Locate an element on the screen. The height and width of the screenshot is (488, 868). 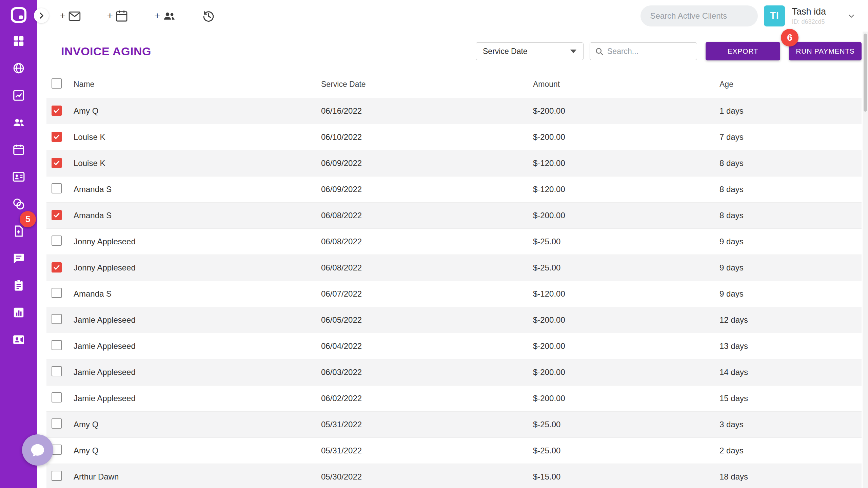
row-age: 8 days is located at coordinates (788, 215).